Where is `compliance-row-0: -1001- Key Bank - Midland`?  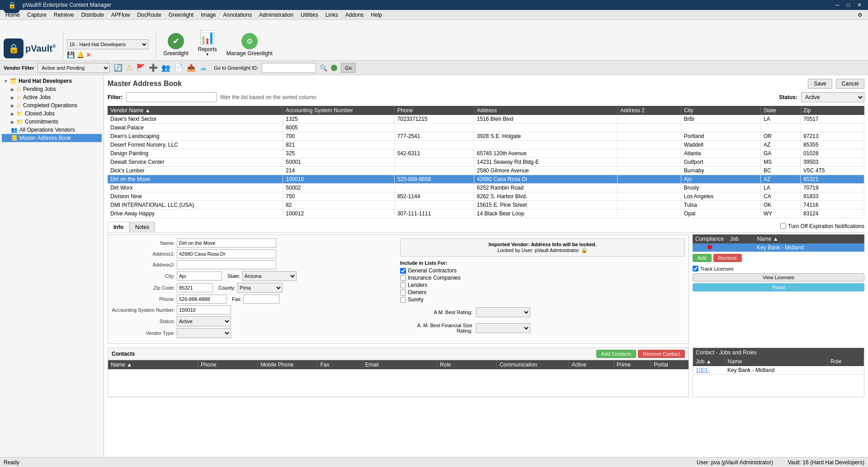 compliance-row-0: -1001- Key Bank - Midland is located at coordinates (778, 248).